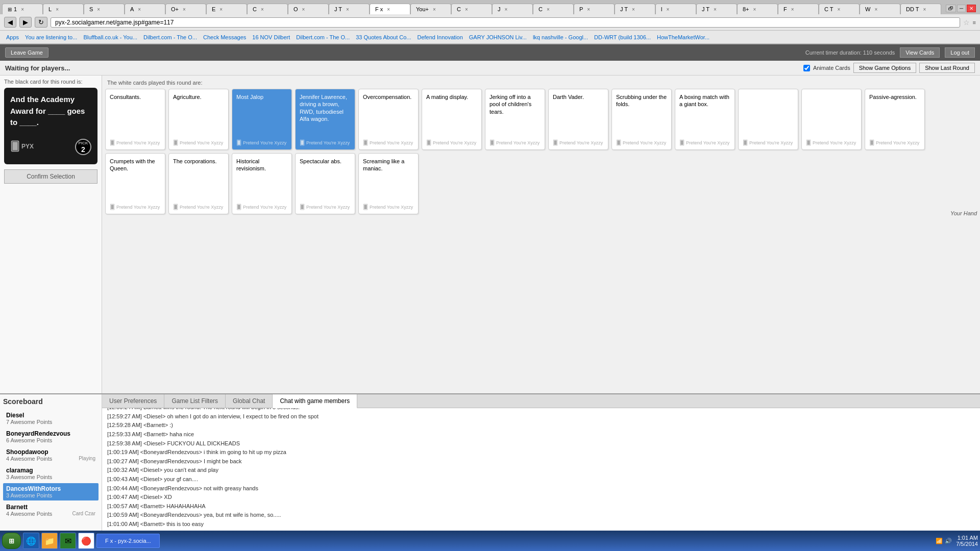 This screenshot has width=980, height=551. Describe the element at coordinates (472, 9) in the screenshot. I see `tab-c2: C ×` at that location.